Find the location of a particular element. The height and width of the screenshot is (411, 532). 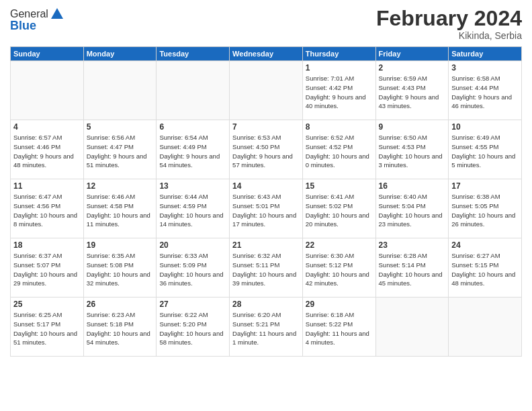

day-number: 1 is located at coordinates (339, 68).